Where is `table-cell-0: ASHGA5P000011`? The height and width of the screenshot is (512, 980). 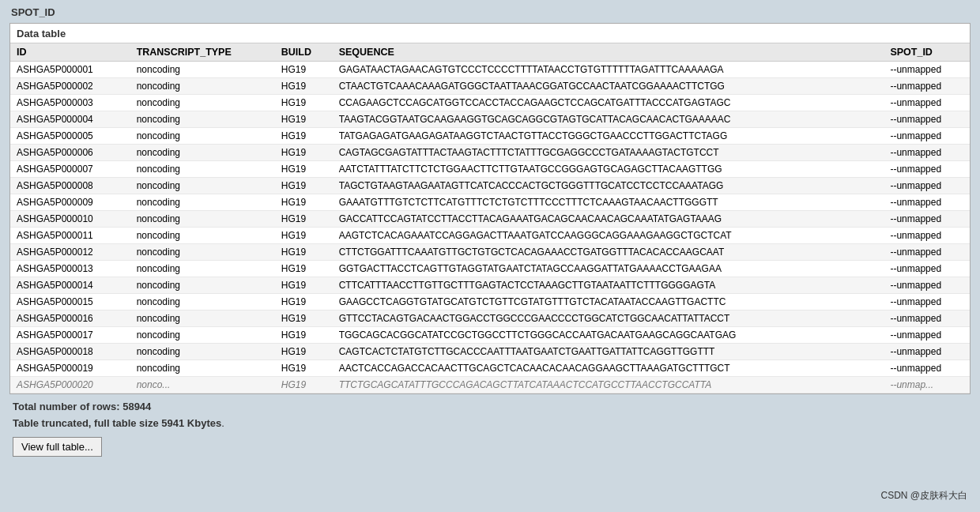
table-cell-0: ASHGA5P000011 is located at coordinates (70, 235).